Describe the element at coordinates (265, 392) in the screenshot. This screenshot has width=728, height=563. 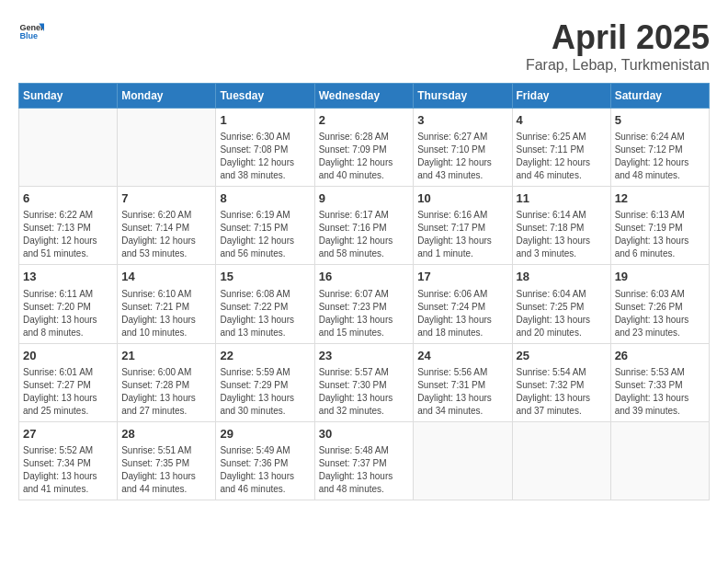
I see `day-detail: Sunrise: 5:59 AM Sunset: 7:29 PM Dayligh…` at that location.